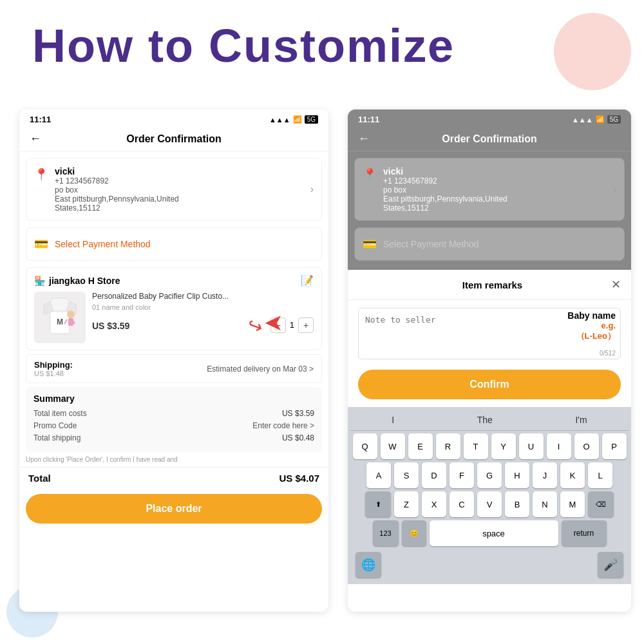 The height and width of the screenshot is (644, 644). I want to click on left-address-section: 📍 vicki +1 1234567892 po box East pittsb…, so click(174, 189).